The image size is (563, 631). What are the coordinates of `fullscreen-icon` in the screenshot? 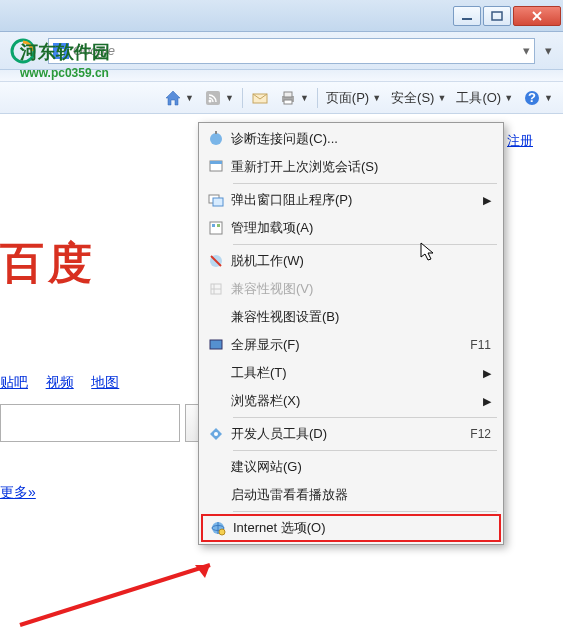 It's located at (216, 345).